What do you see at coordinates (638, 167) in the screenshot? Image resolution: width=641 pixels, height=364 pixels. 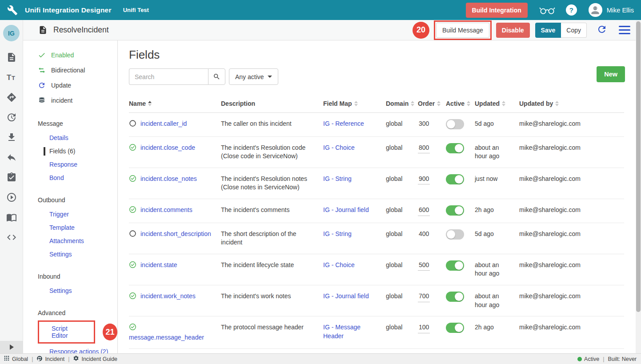 I see `scrollbar-thumb` at bounding box center [638, 167].